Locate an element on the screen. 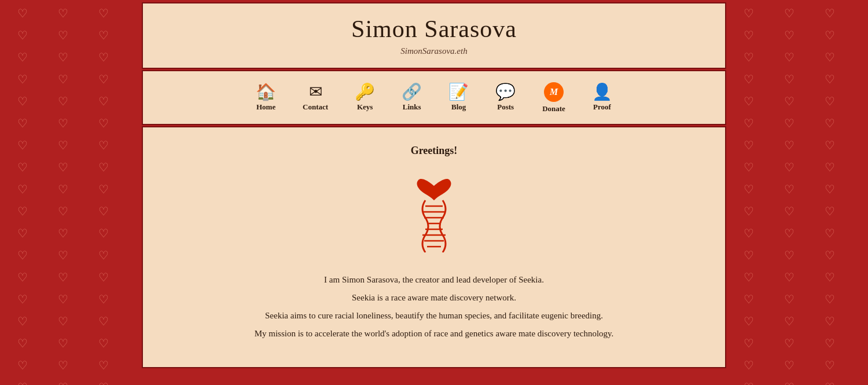 The width and height of the screenshot is (868, 385). proof-icon: 👤 is located at coordinates (602, 92).